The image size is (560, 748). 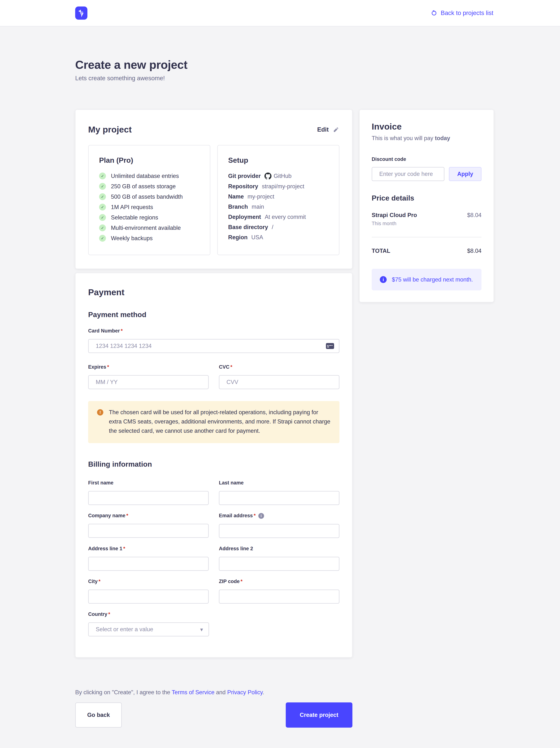 What do you see at coordinates (214, 346) in the screenshot?
I see `card-number-input` at bounding box center [214, 346].